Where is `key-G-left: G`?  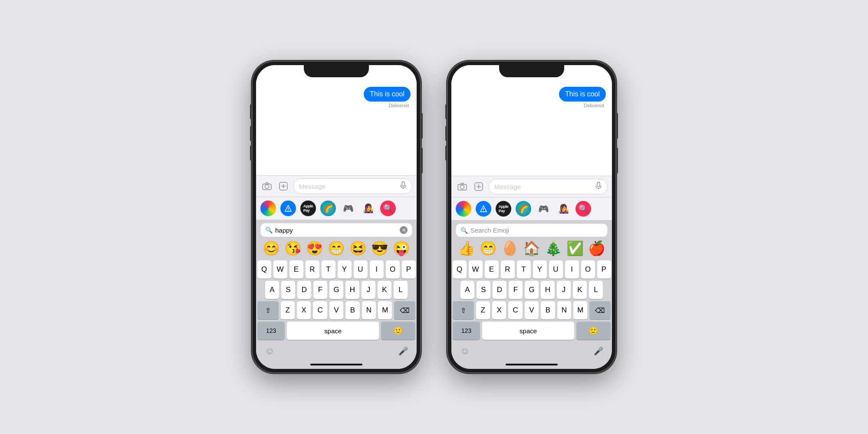
key-G-left: G is located at coordinates (336, 290).